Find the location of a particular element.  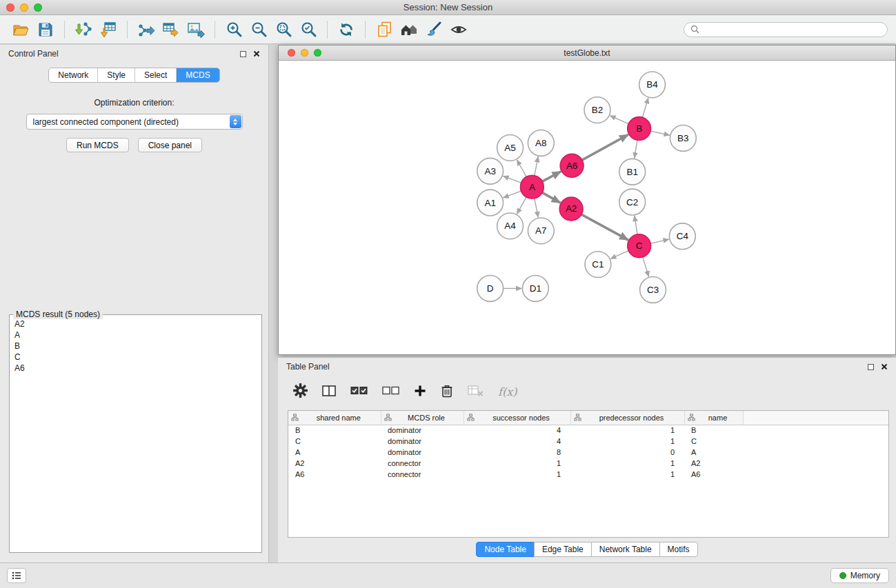

zoom-selected-button is located at coordinates (308, 30).